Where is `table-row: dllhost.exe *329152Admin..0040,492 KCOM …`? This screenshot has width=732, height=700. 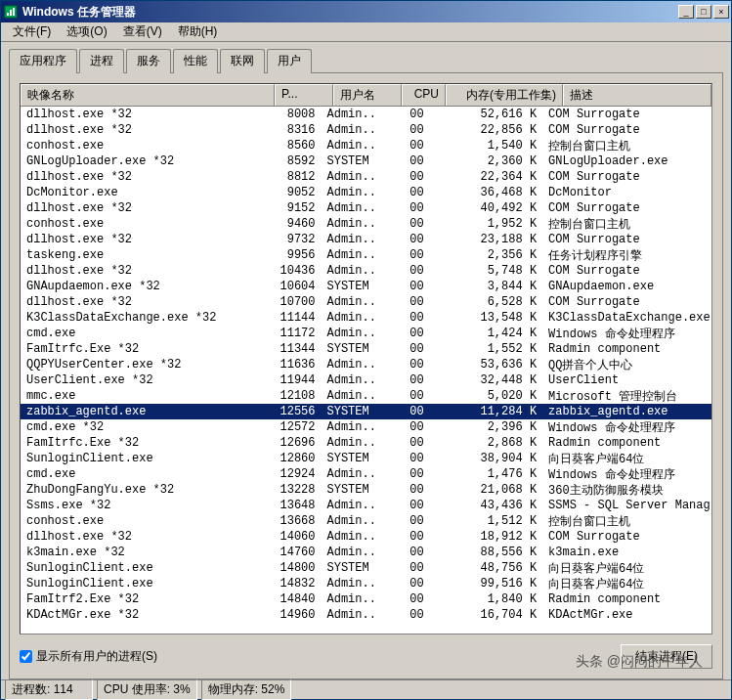
table-row: dllhost.exe *329152Admin..0040,492 KCOM … is located at coordinates (366, 208).